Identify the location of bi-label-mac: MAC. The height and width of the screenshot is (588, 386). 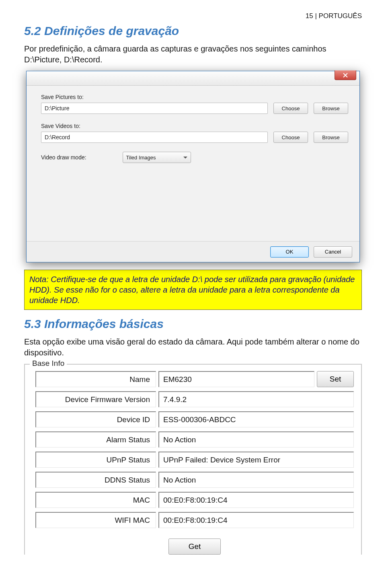
(96, 500).